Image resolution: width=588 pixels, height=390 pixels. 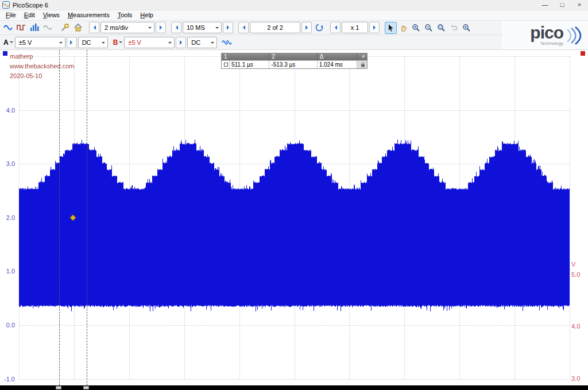 What do you see at coordinates (125, 16) in the screenshot?
I see `menu-tools: Tools` at bounding box center [125, 16].